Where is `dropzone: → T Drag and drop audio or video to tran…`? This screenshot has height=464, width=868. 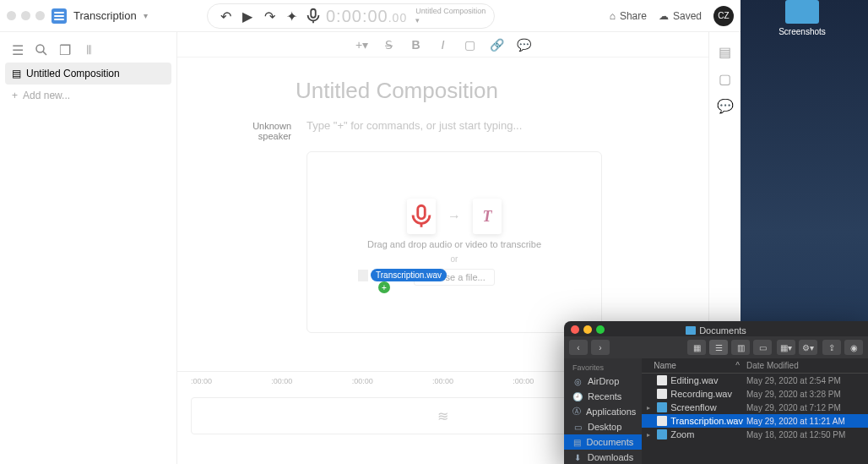 dropzone: → T Drag and drop audio or video to tran… is located at coordinates (454, 242).